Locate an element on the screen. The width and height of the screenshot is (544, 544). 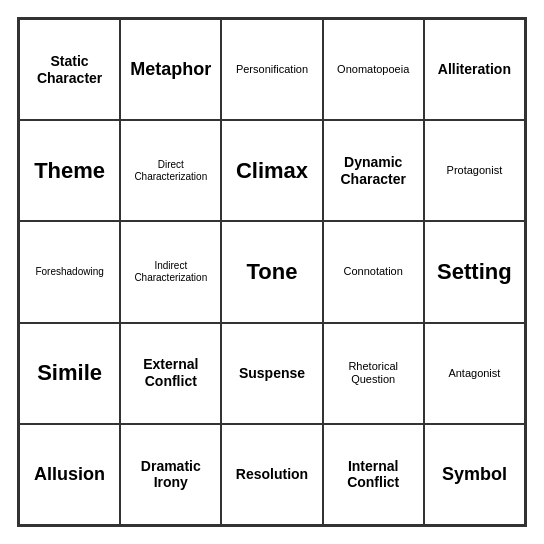
bingo-cell-r2c4: Setting is located at coordinates (474, 272).